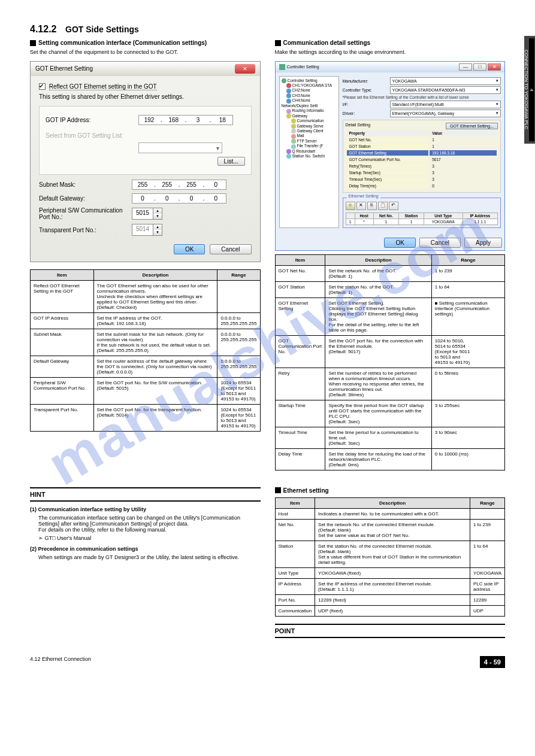 This screenshot has height=756, width=535. What do you see at coordinates (145, 53) in the screenshot?
I see `paragraph-1: Set the channel of the equipment to be c…` at bounding box center [145, 53].